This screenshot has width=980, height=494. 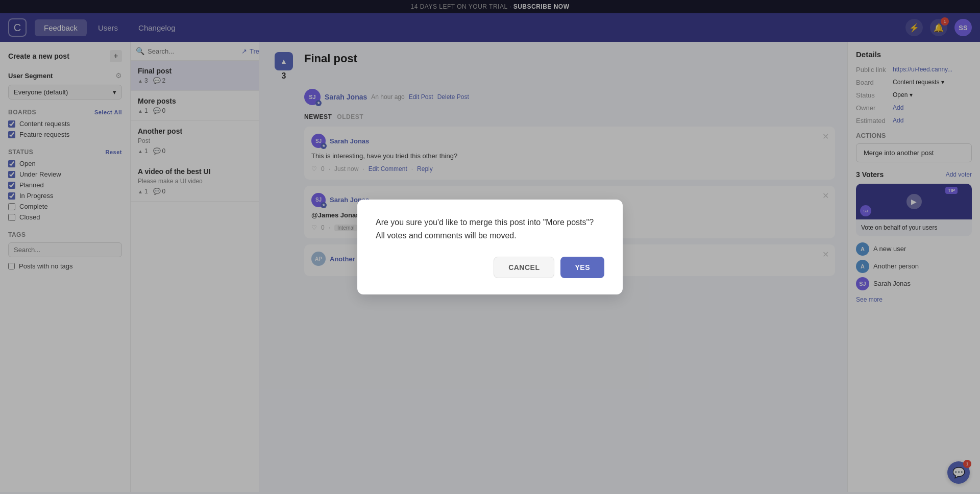 I want to click on modal-box: Are you sure you'd like to merge this po…, so click(x=490, y=247).